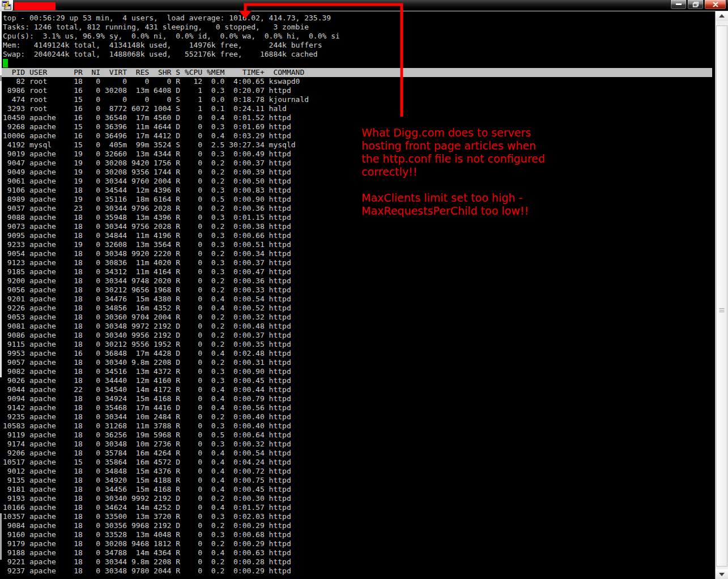 The height and width of the screenshot is (579, 728). What do you see at coordinates (357, 127) in the screenshot?
I see `process-row: 9268 apache 15 0 36396 11m 4644 D 0 0.3 …` at bounding box center [357, 127].